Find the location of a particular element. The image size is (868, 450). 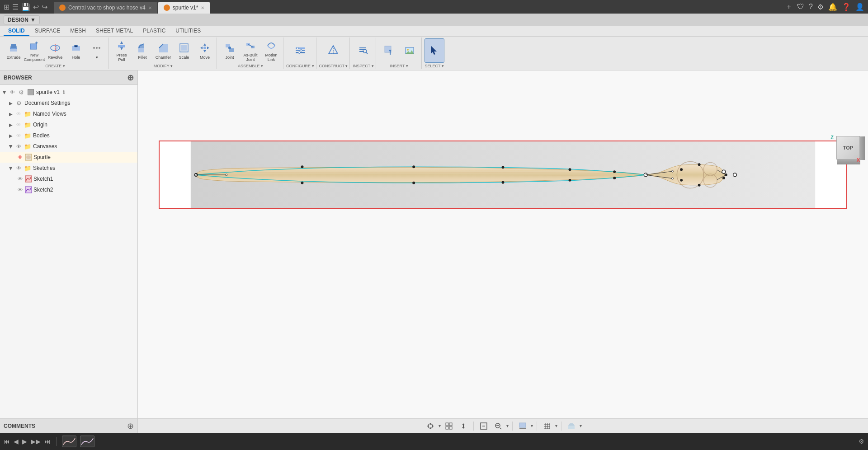

tree-arrow-named-views: ▶ is located at coordinates (11, 114).